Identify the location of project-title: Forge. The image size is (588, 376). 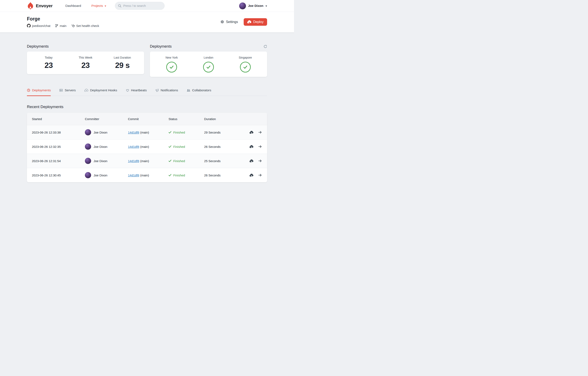
(63, 19).